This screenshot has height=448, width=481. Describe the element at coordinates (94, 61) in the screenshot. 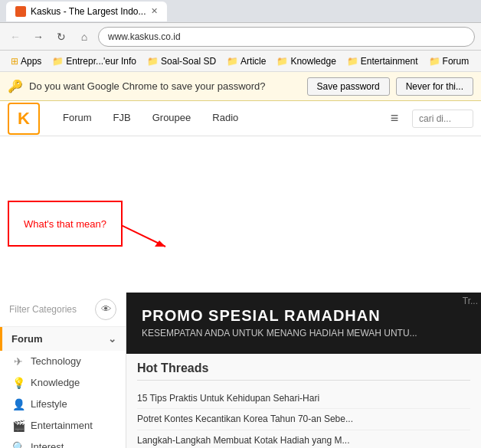

I see `bookmark-entrepr: 📁 Entrepr...'eur Info` at that location.